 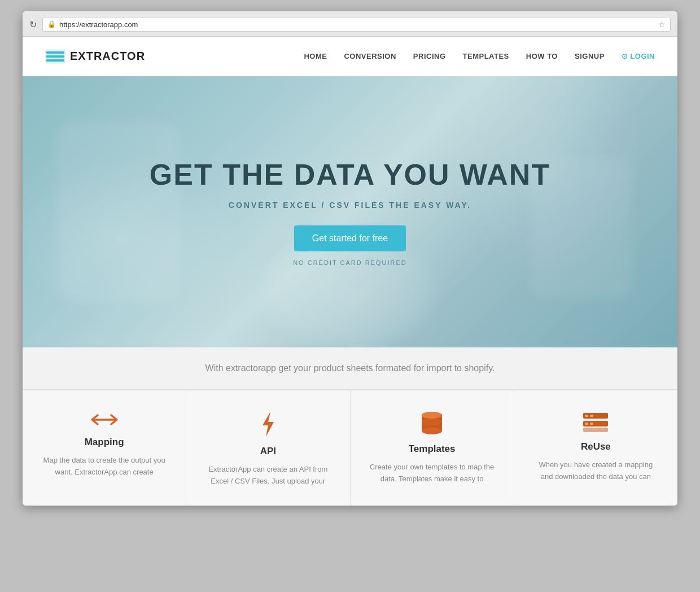 I want to click on api-title: API, so click(x=268, y=451).